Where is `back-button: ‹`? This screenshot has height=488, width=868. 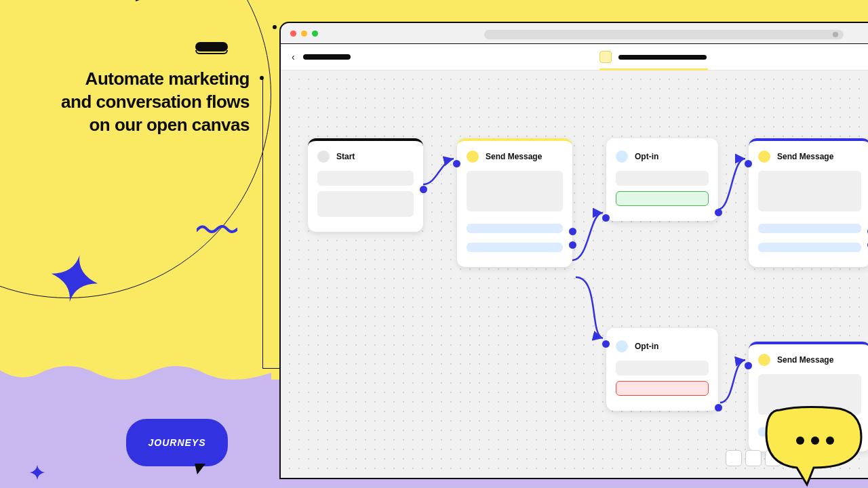
back-button: ‹ is located at coordinates (293, 57).